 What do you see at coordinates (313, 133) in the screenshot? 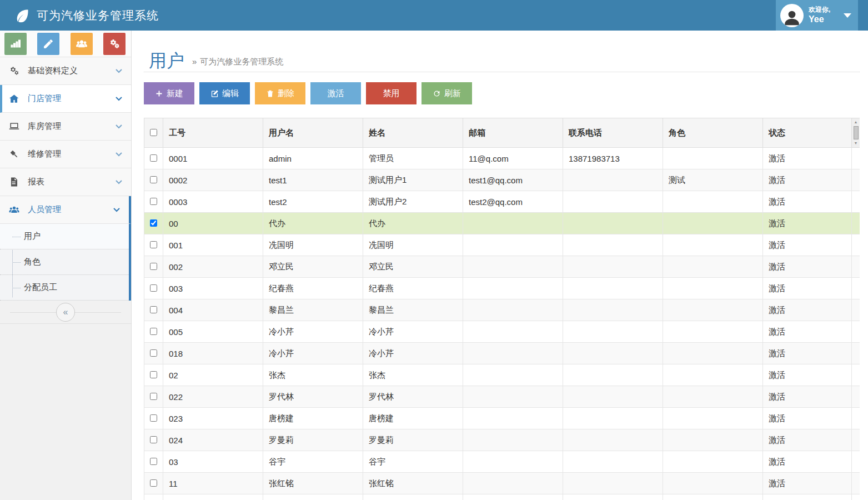
I see `header-username: 用户名` at bounding box center [313, 133].